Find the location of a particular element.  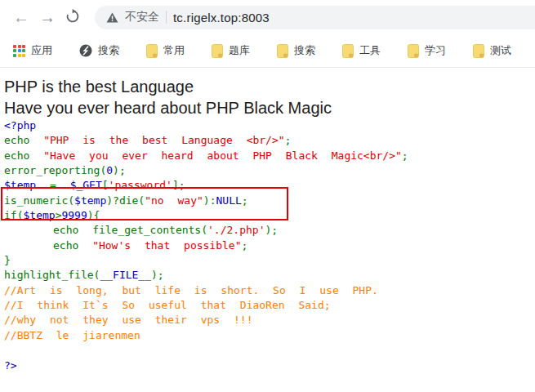

omnibox-divider is located at coordinates (167, 17).